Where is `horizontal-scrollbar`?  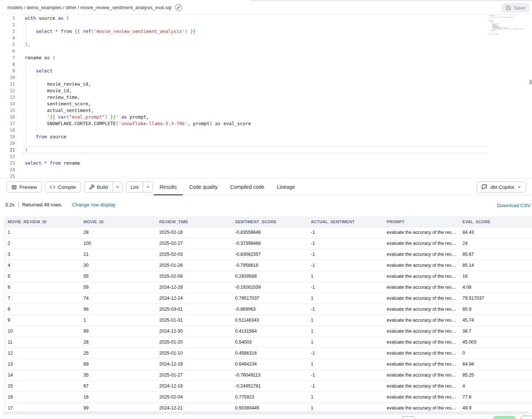 horizontal-scrollbar is located at coordinates (266, 413).